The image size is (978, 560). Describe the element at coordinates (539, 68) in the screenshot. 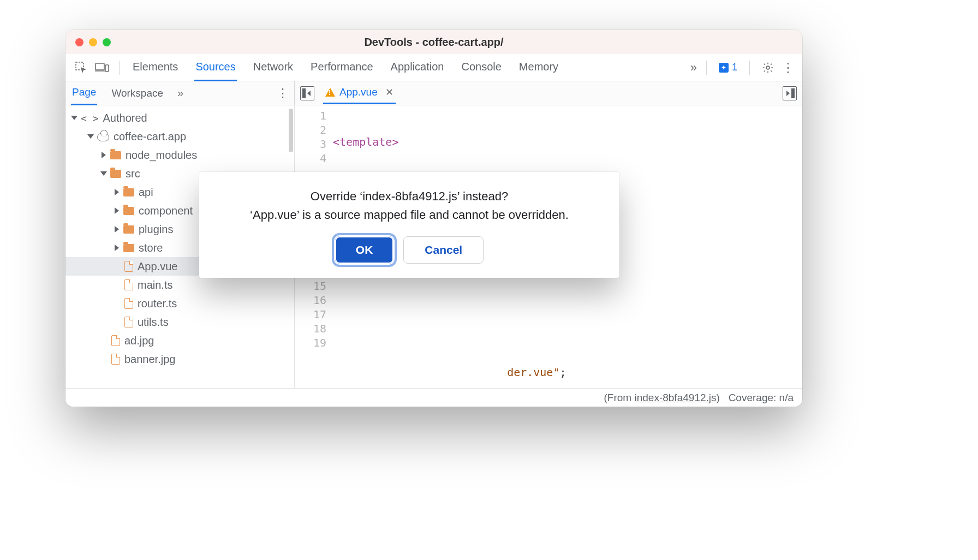

I see `tab-memory: Memory` at that location.